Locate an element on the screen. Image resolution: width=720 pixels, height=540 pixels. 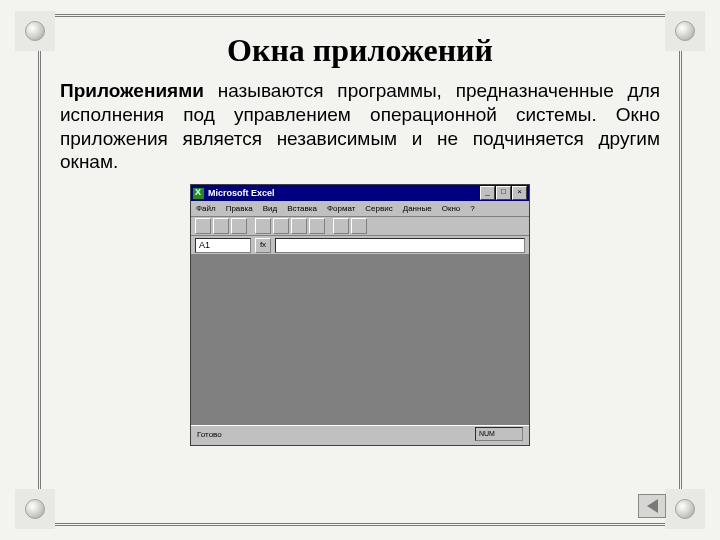
prev-slide-button is located at coordinates (652, 506).